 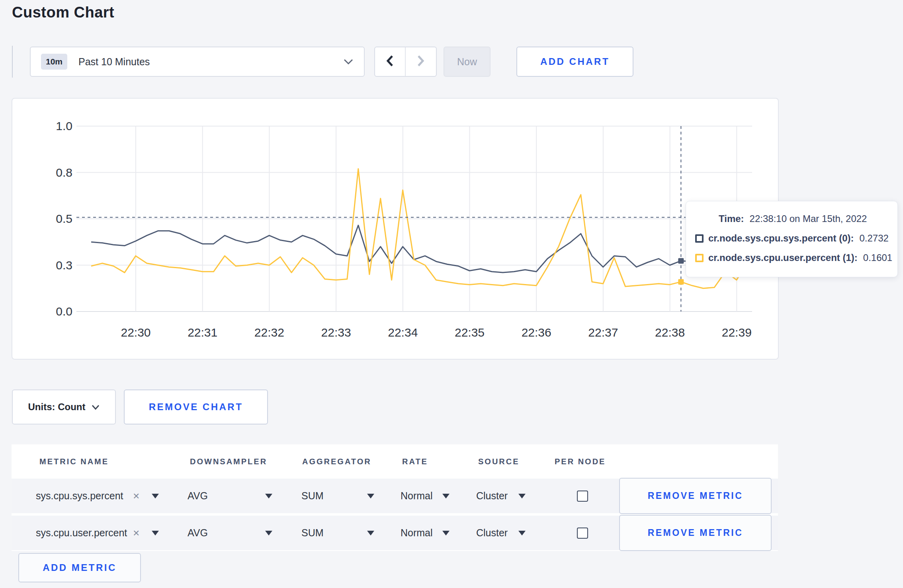 What do you see at coordinates (699, 239) in the screenshot?
I see `series-sys-swatch-icon` at bounding box center [699, 239].